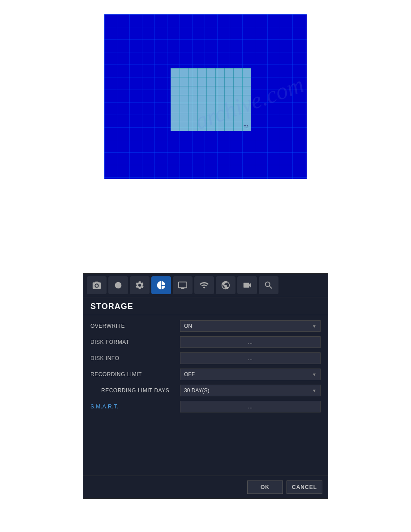 The image size is (411, 532). I want to click on disk-format-row: DISK FORMAT ..., so click(206, 342).